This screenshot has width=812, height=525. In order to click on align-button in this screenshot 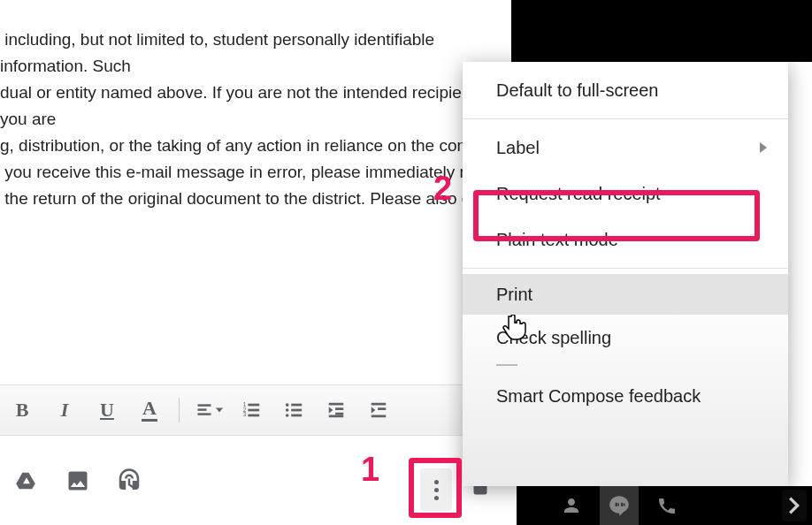, I will do `click(209, 410)`.